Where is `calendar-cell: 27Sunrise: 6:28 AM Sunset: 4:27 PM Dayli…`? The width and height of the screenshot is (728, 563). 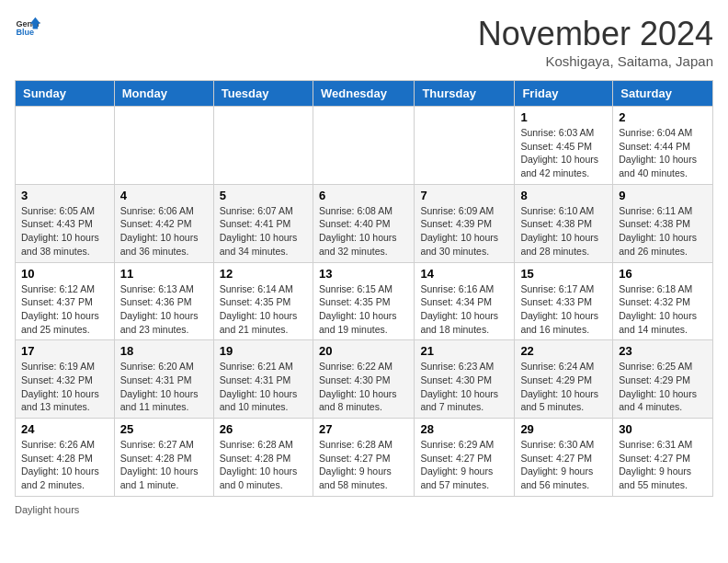 calendar-cell: 27Sunrise: 6:28 AM Sunset: 4:27 PM Dayli… is located at coordinates (363, 458).